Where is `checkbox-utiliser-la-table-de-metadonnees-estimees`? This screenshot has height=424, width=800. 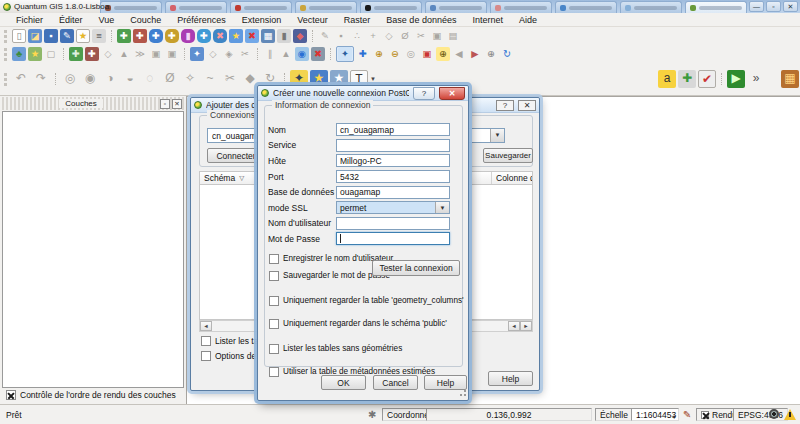 checkbox-utiliser-la-table-de-metadonnees-estimees is located at coordinates (274, 372).